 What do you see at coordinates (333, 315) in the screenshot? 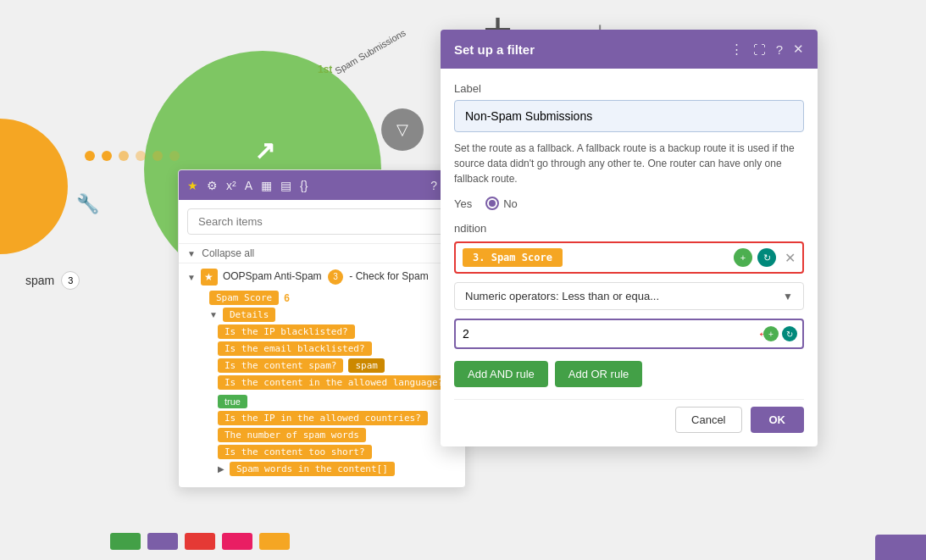
I see `details-row: ▼ Details` at bounding box center [333, 315].